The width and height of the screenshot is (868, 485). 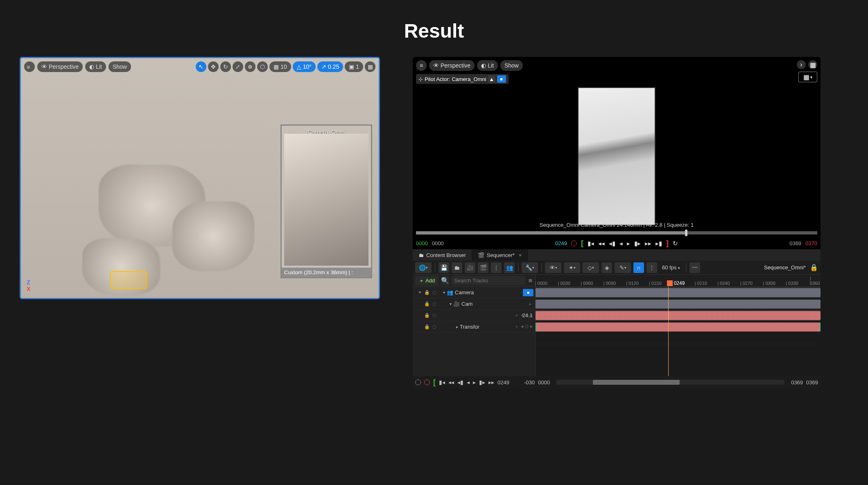 I want to click on world-dropdown: 🌐▾, so click(x=423, y=268).